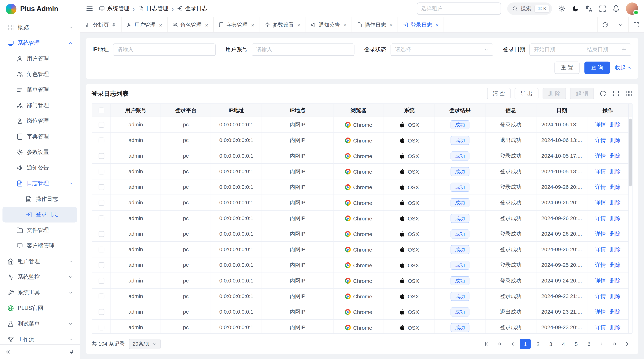  Describe the element at coordinates (101, 110) in the screenshot. I see `select-all-checkbox` at that location.